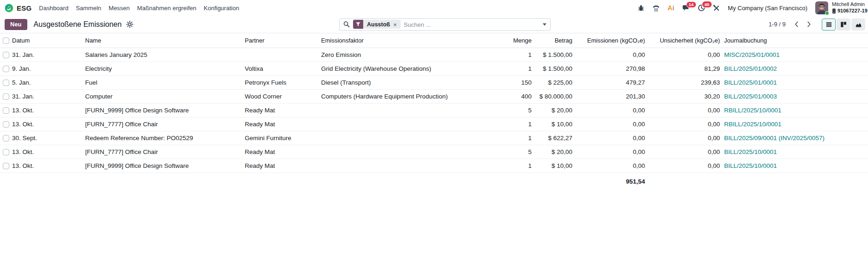 Image resolution: width=868 pixels, height=277 pixels. What do you see at coordinates (434, 55) in the screenshot?
I see `table-row: 31. Jan.Salaries January 2025Zero Emissi…` at bounding box center [434, 55].